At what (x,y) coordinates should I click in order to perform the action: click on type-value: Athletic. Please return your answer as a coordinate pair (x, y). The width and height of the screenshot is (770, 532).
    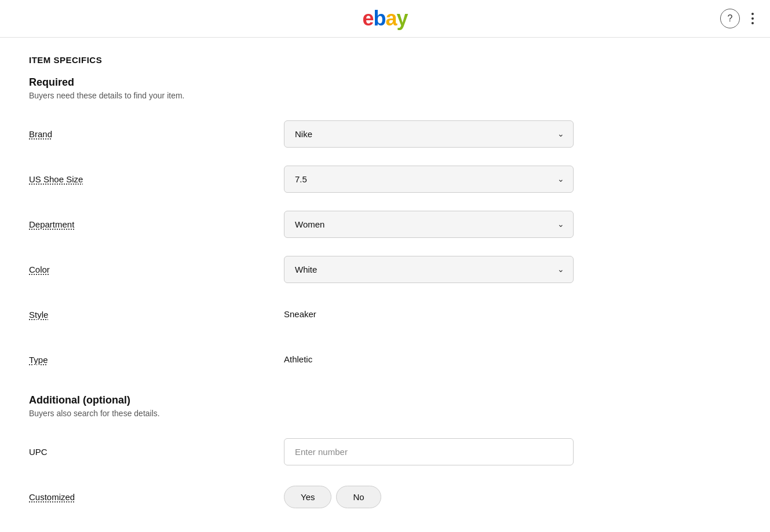
    Looking at the image, I should click on (298, 359).